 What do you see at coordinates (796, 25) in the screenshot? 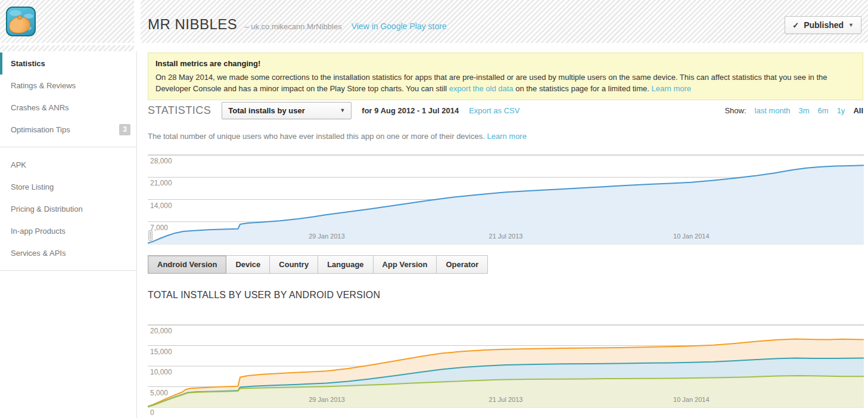
I see `check-icon: ✓` at bounding box center [796, 25].